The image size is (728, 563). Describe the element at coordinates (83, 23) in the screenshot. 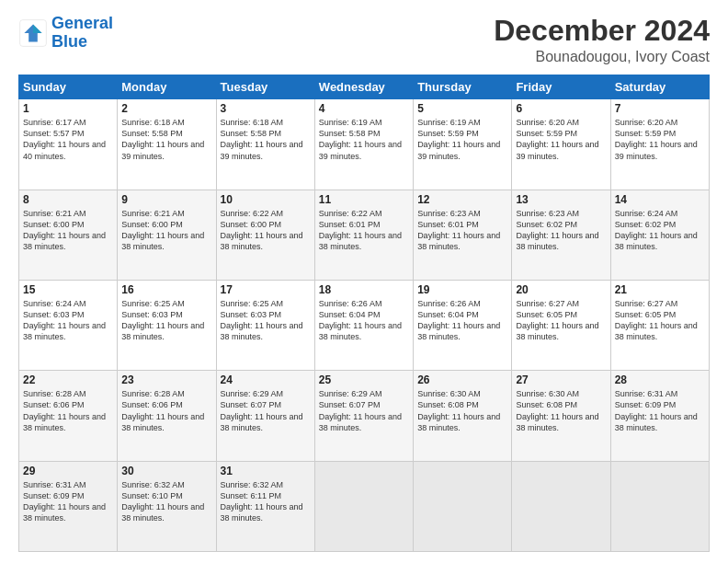

I see `logo-general: General` at that location.